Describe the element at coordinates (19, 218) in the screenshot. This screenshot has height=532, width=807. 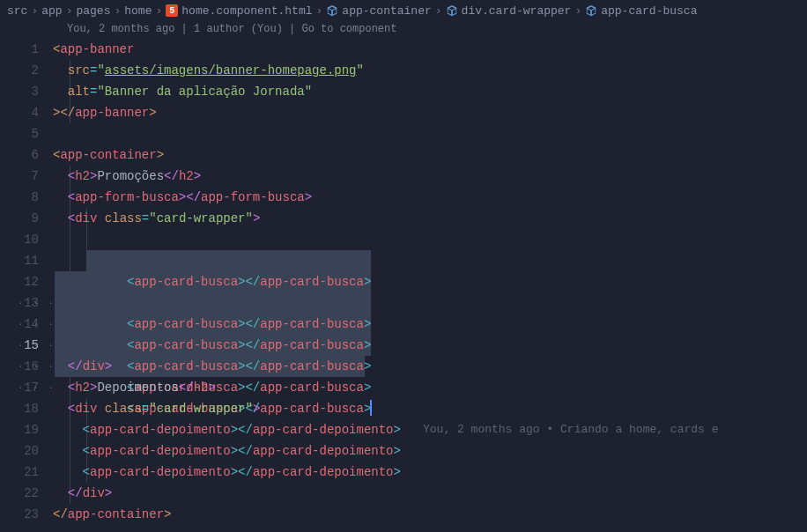
I see `line-number: 9` at that location.